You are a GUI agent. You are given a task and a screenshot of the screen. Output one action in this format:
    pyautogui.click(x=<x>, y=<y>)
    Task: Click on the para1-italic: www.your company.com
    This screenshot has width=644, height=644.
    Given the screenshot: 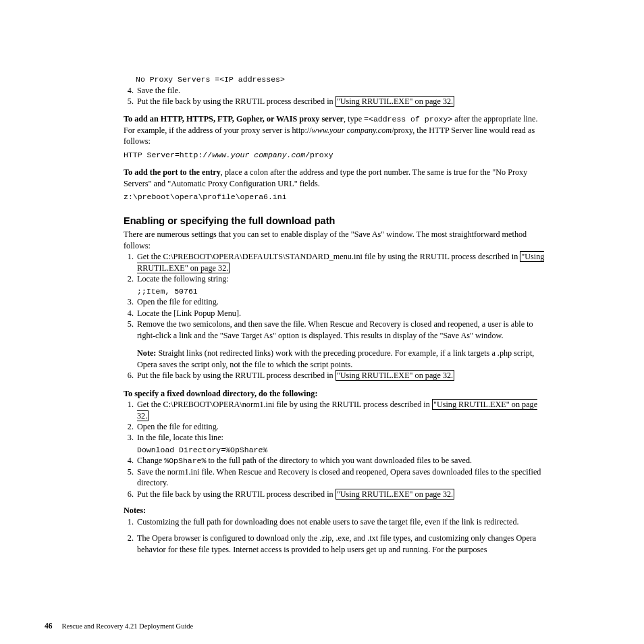 What is the action you would take?
    pyautogui.click(x=352, y=130)
    